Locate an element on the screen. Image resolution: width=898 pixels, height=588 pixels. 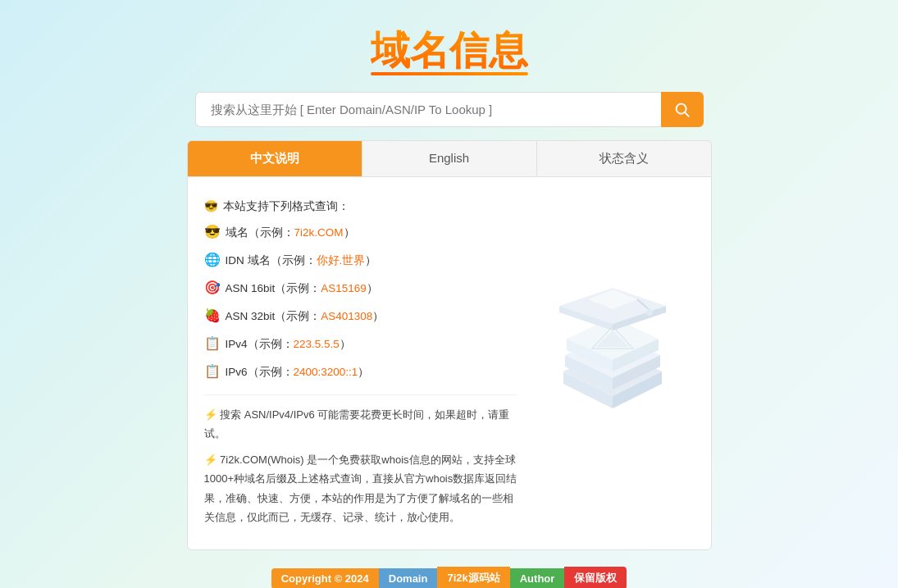
site-logo: 域名信息 is located at coordinates (449, 51).